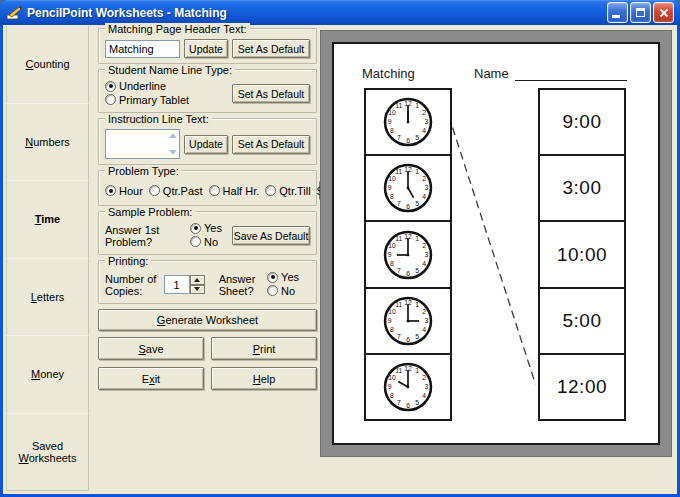 Image resolution: width=680 pixels, height=497 pixels. Describe the element at coordinates (136, 86) in the screenshot. I see `radio-underline: Underline` at that location.